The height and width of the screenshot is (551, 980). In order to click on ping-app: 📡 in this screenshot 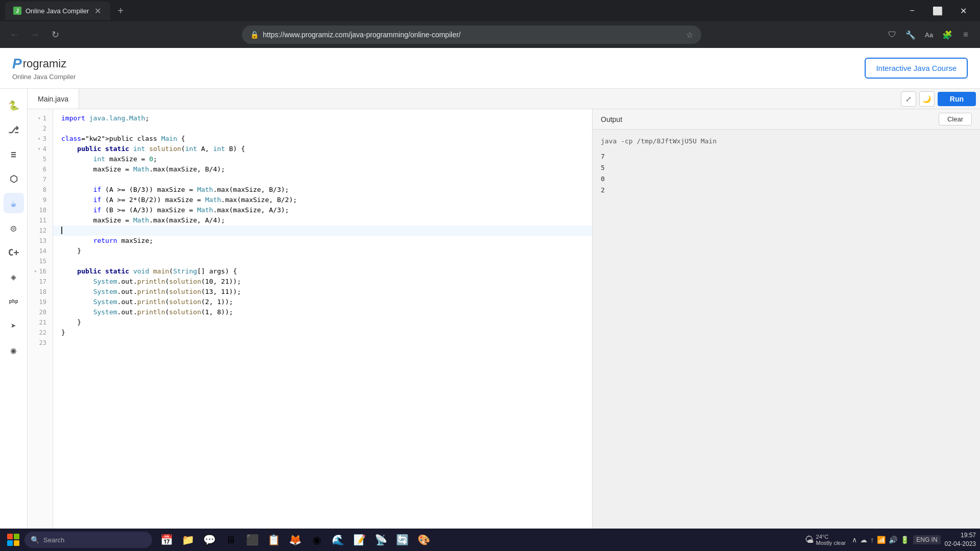, I will do `click(381, 540)`.